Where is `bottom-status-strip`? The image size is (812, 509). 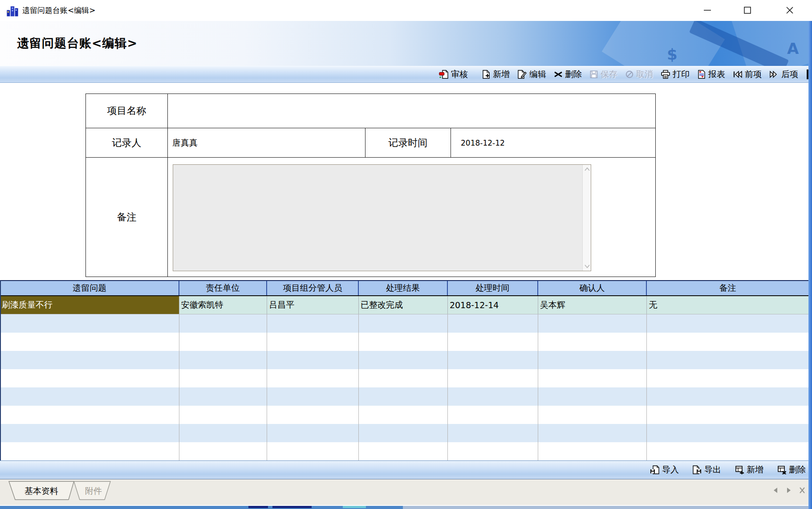 bottom-status-strip is located at coordinates (406, 508).